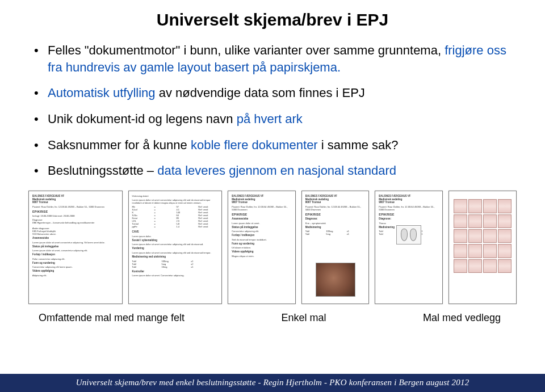  I want to click on thumb-2-b2: Sosial / sykemelding, so click(175, 241).